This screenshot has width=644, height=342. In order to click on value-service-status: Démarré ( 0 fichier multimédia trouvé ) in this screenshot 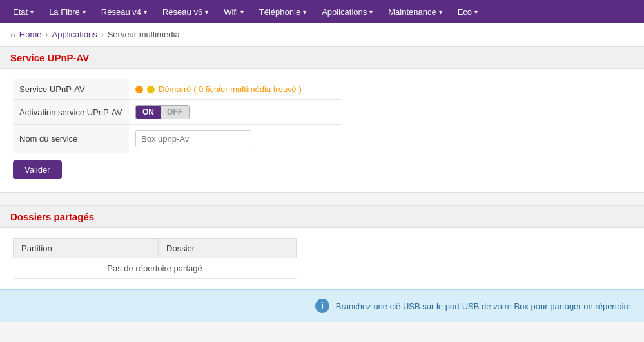, I will do `click(235, 90)`.